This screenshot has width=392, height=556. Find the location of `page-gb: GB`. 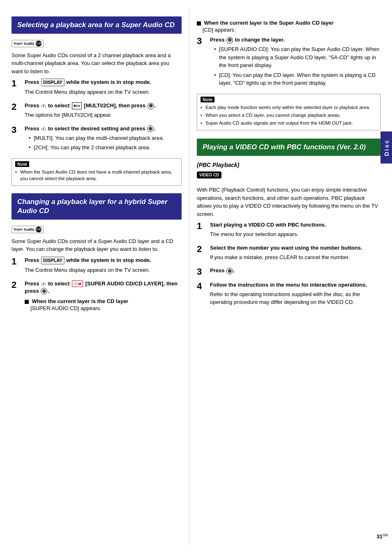

page-gb: GB is located at coordinates (385, 535).